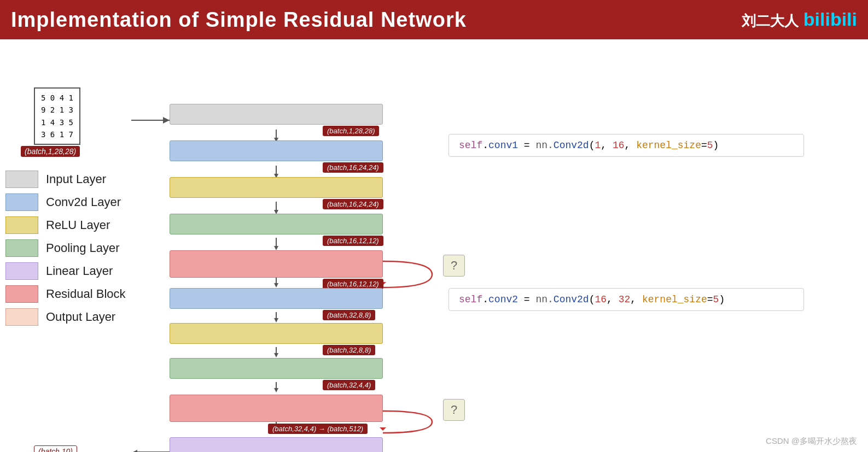 This screenshot has width=868, height=452. What do you see at coordinates (22, 294) in the screenshot?
I see `legend-color-residual` at bounding box center [22, 294].